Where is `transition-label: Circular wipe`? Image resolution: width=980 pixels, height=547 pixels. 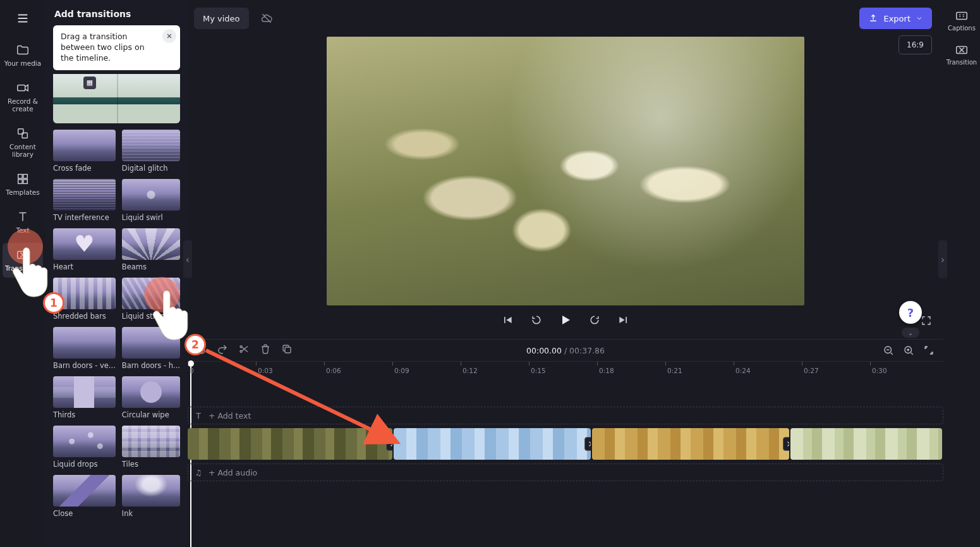 transition-label: Circular wipe is located at coordinates (151, 415).